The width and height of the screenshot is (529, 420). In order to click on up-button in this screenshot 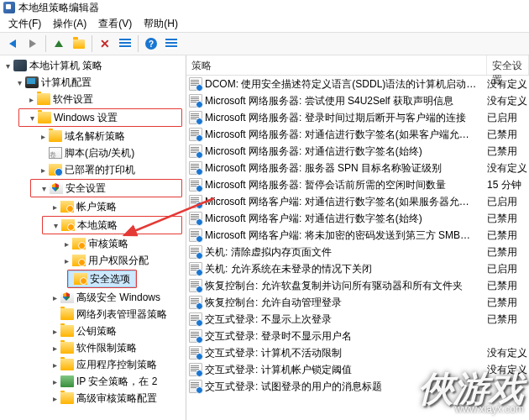, I will do `click(59, 44)`.